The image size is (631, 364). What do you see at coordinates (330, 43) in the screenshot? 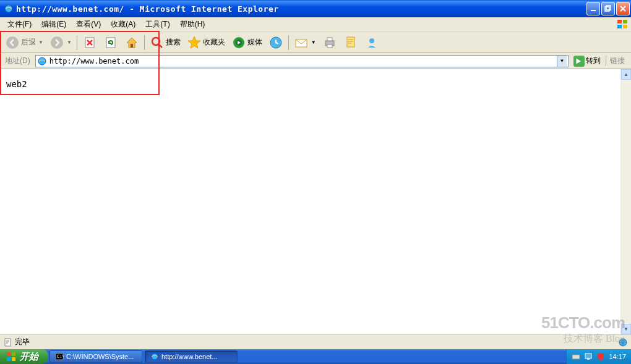
I see `print-button` at bounding box center [330, 43].